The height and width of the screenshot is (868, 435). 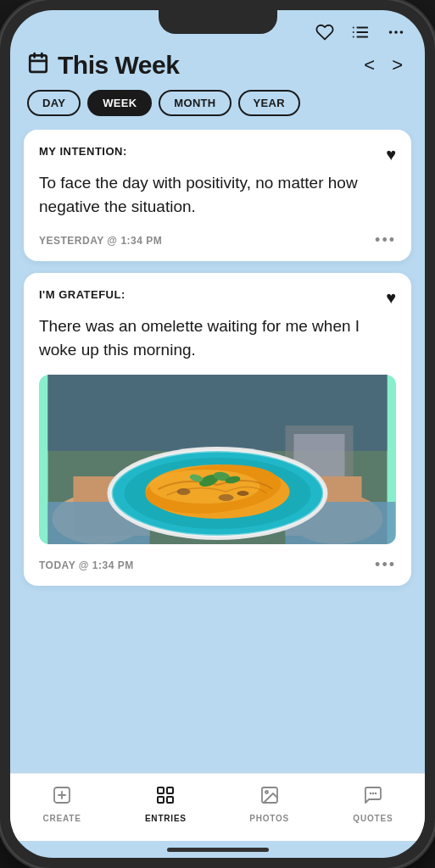 What do you see at coordinates (217, 110) in the screenshot?
I see `filter-row: DAY WEEK MONTH YEAR` at bounding box center [217, 110].